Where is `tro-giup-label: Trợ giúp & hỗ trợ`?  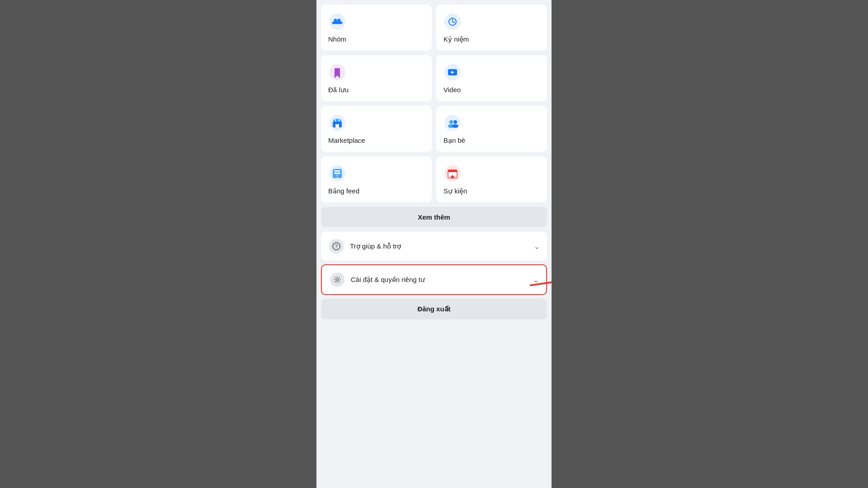
tro-giup-label: Trợ giúp & hỗ trợ is located at coordinates (439, 246).